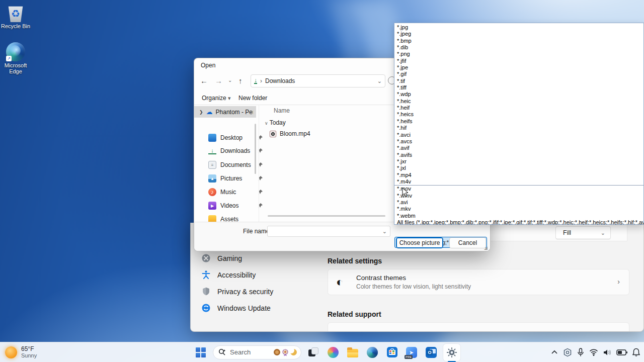  I want to click on nav-pane-onedrive-root: ❯ ☁ Phantom - Personal, so click(225, 112).